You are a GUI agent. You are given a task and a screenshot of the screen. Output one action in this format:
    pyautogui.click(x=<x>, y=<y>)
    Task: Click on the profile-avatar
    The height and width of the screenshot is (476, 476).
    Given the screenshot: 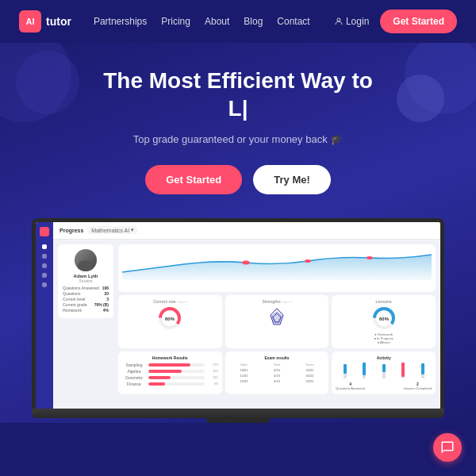 What is the action you would take?
    pyautogui.click(x=86, y=260)
    